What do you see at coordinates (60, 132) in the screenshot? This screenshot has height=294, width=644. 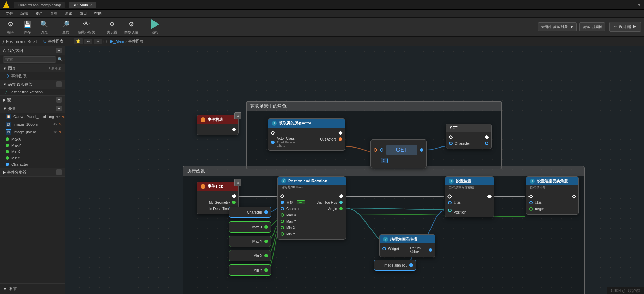 I see `var-imagejt-edit: ✎` at bounding box center [60, 132].